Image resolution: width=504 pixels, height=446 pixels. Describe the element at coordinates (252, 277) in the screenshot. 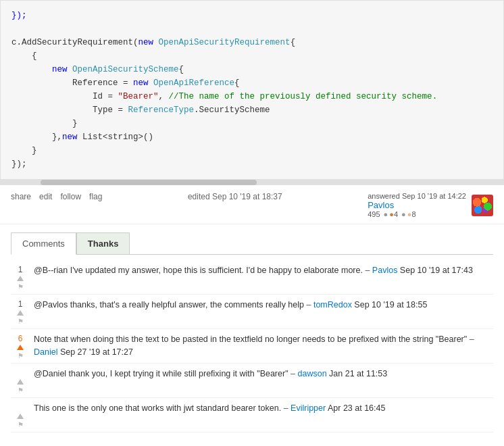

I see `comment-row: 1 ⚑ @B--rian I've updated my answer, hop…` at that location.